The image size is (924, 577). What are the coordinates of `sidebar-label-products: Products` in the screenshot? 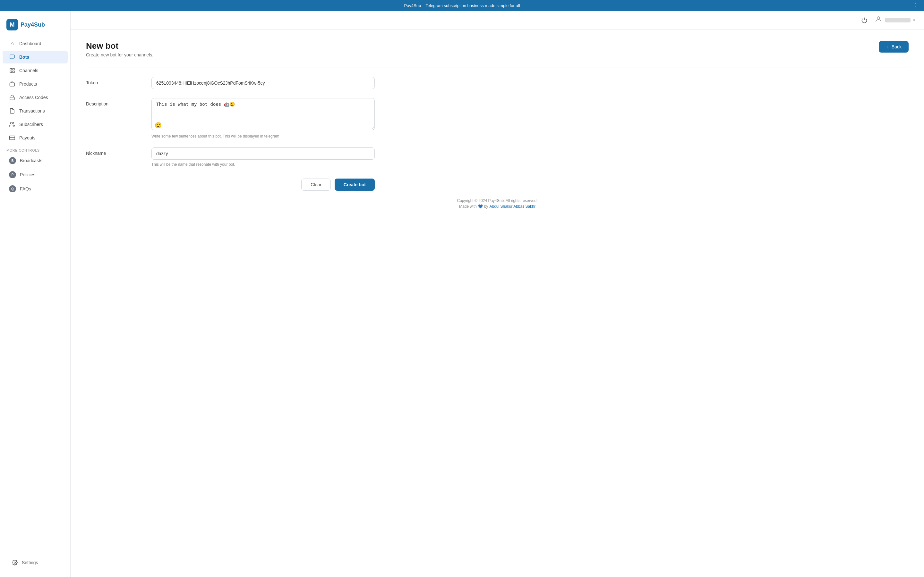 It's located at (28, 84).